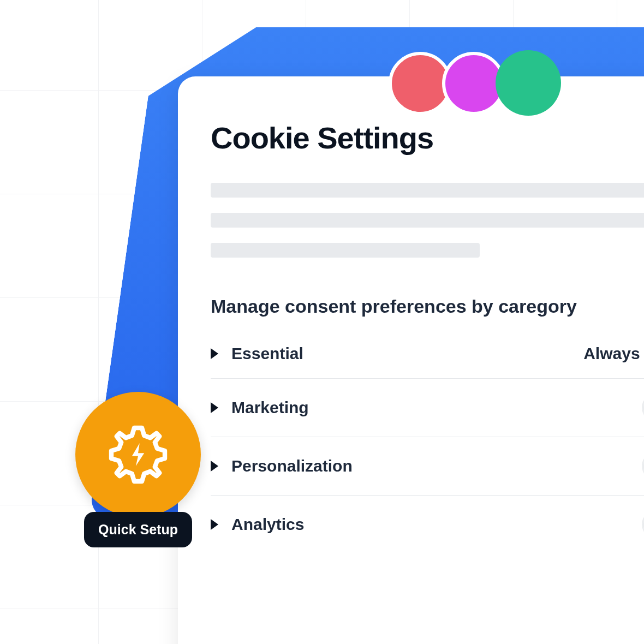  Describe the element at coordinates (292, 466) in the screenshot. I see `category-label: Personalization` at that location.